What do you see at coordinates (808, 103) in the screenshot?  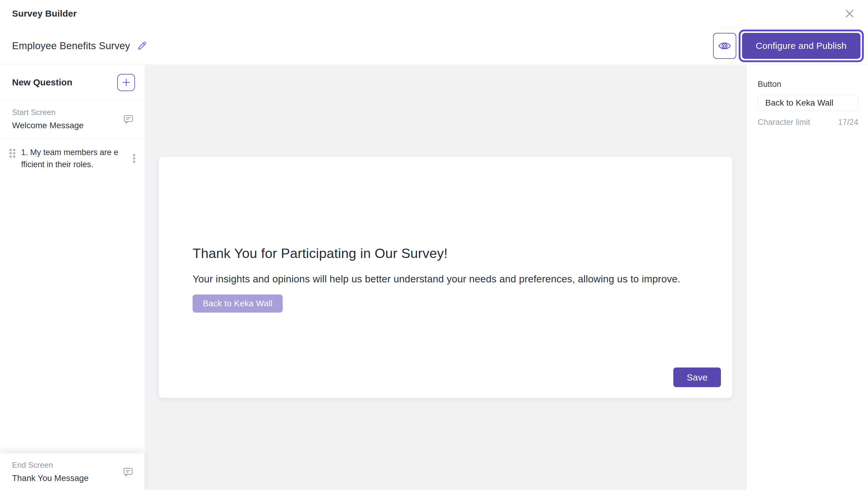 I see `button-text-input` at bounding box center [808, 103].